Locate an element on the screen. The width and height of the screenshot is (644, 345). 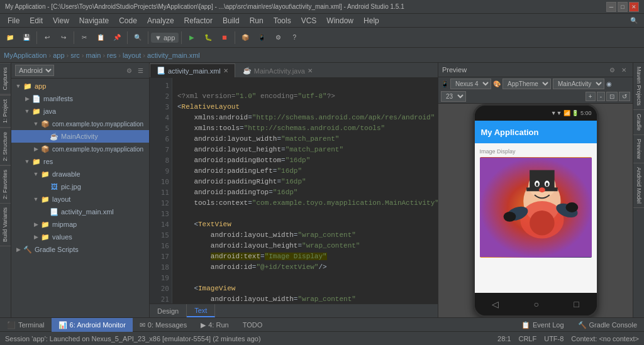
redo-btn: ↪ is located at coordinates (64, 38).